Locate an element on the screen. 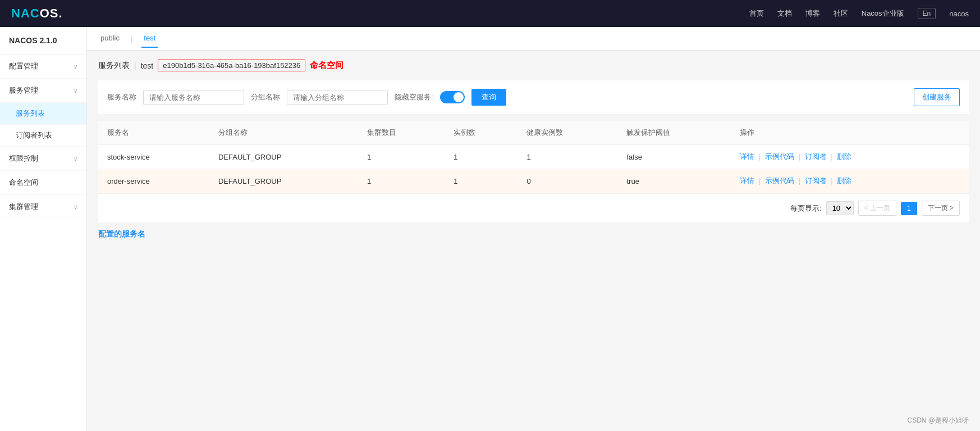 The height and width of the screenshot is (431, 980). namespace-annotation: 命名空间 is located at coordinates (327, 65).